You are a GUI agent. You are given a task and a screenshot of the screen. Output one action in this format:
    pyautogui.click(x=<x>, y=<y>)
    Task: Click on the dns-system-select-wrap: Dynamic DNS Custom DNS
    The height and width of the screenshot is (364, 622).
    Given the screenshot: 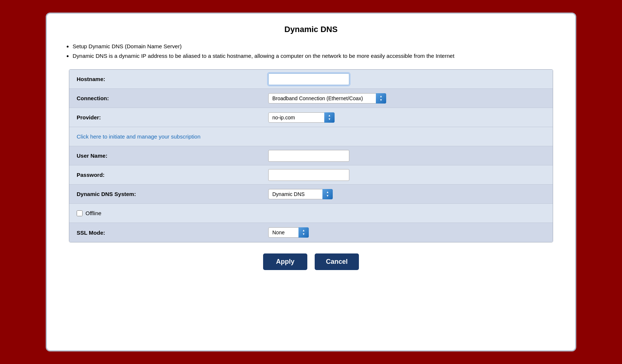 What is the action you would take?
    pyautogui.click(x=301, y=194)
    